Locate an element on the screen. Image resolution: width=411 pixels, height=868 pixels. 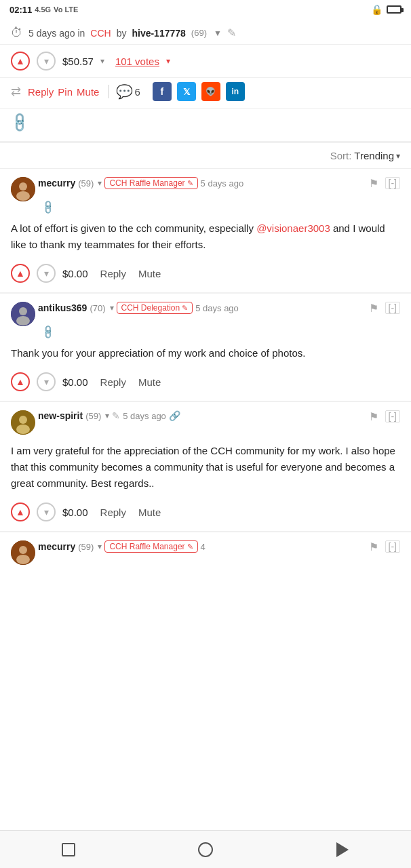
comment-link-icon-inline: 🔗 is located at coordinates (175, 416).